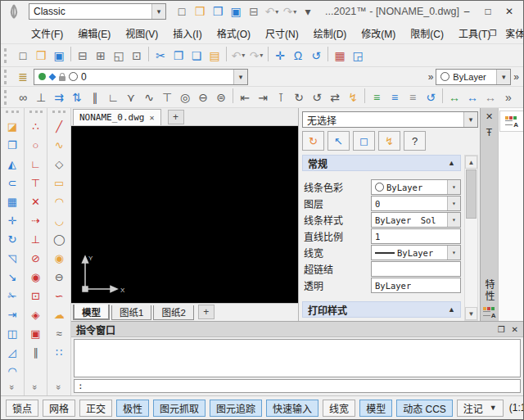 The image size is (524, 420). Describe the element at coordinates (292, 408) in the screenshot. I see `quick-input-button: 快速输入` at that location.